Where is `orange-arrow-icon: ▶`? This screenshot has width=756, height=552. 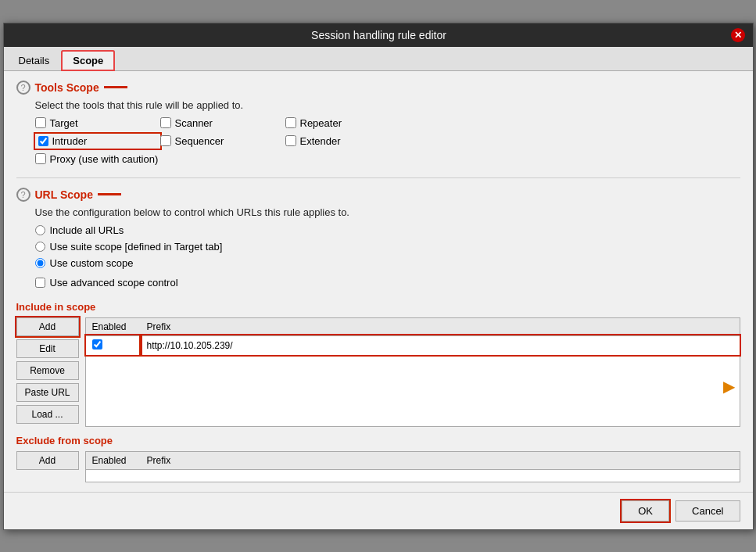 orange-arrow-icon: ▶ is located at coordinates (729, 386).